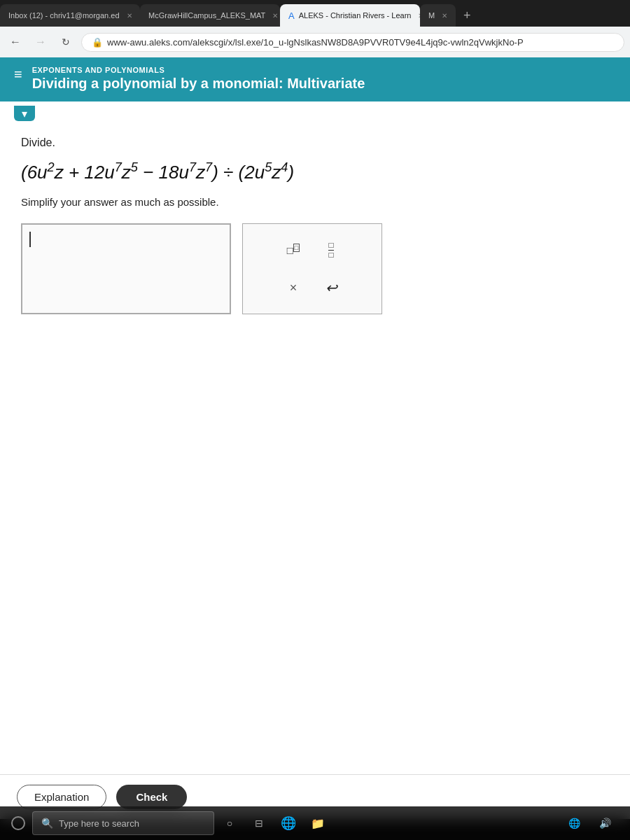 The image size is (630, 840). What do you see at coordinates (312, 250) in the screenshot?
I see `toolbar-row-1: □□ □ □` at bounding box center [312, 250].